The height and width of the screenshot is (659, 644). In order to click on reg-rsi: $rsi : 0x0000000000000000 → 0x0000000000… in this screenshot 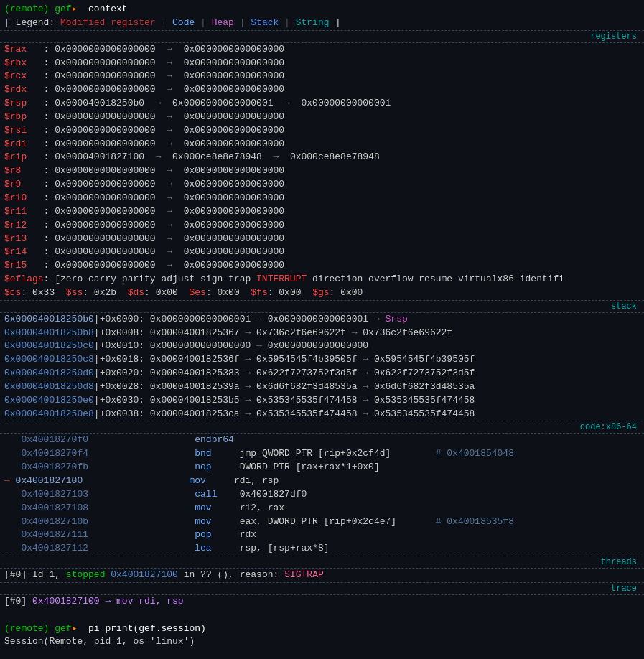, I will do `click(322, 131)`.